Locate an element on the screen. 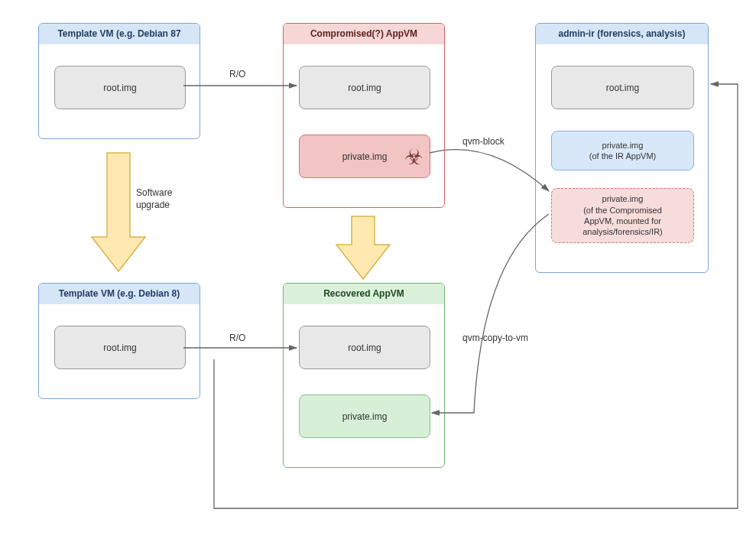  admin-ir-vm: admin-ir (forensics, analysis) root.img … is located at coordinates (622, 148).